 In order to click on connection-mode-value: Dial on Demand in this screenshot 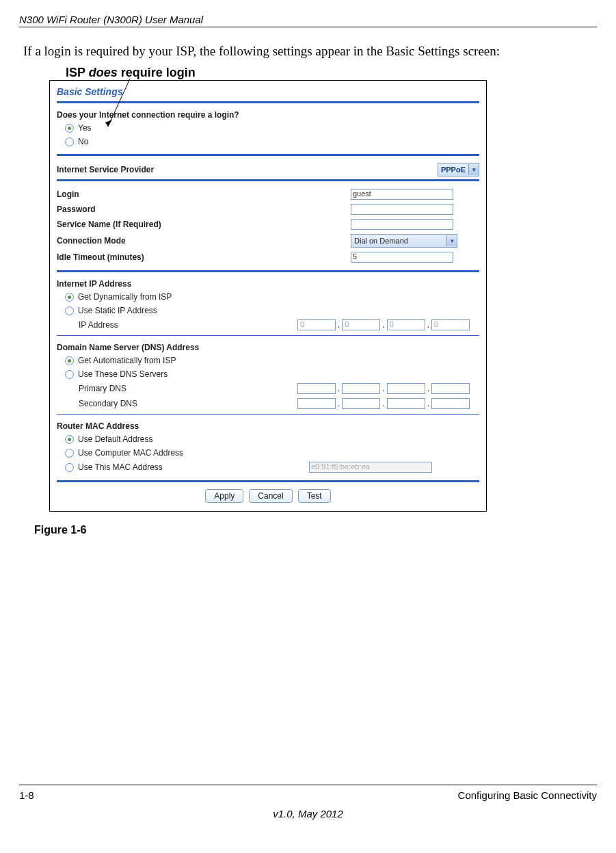, I will do `click(381, 241)`.